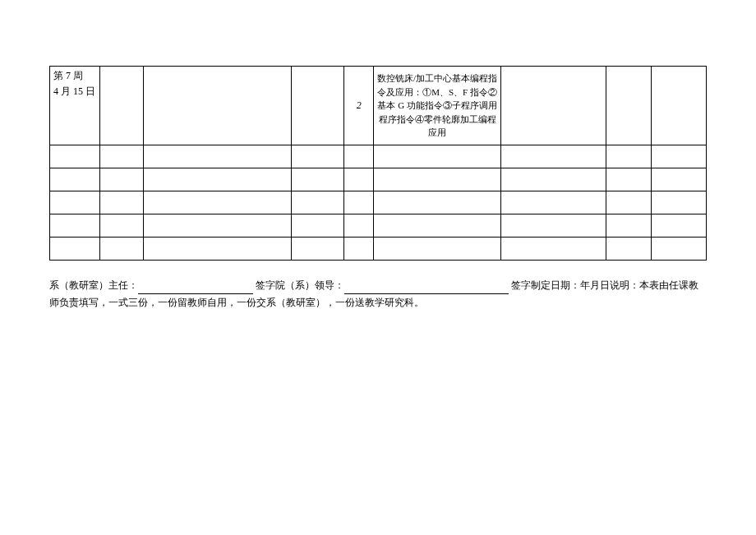 This screenshot has width=756, height=535. What do you see at coordinates (359, 106) in the screenshot?
I see `cell-hours: 2` at bounding box center [359, 106].